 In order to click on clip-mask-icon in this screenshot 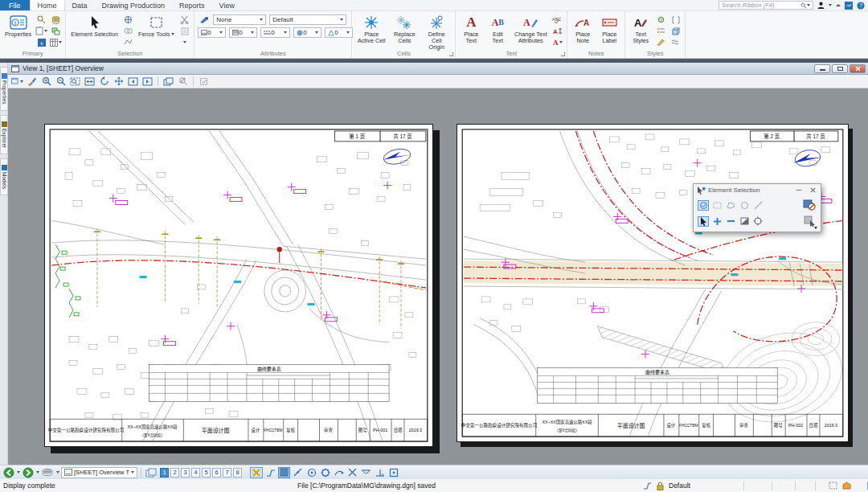, I will do `click(204, 81)`.